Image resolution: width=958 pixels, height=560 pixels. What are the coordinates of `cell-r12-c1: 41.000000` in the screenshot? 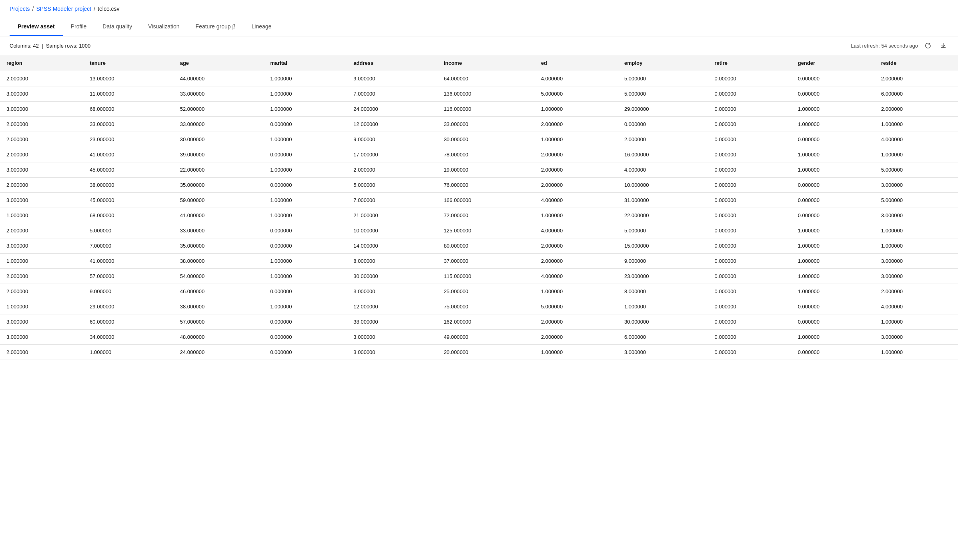 It's located at (128, 261).